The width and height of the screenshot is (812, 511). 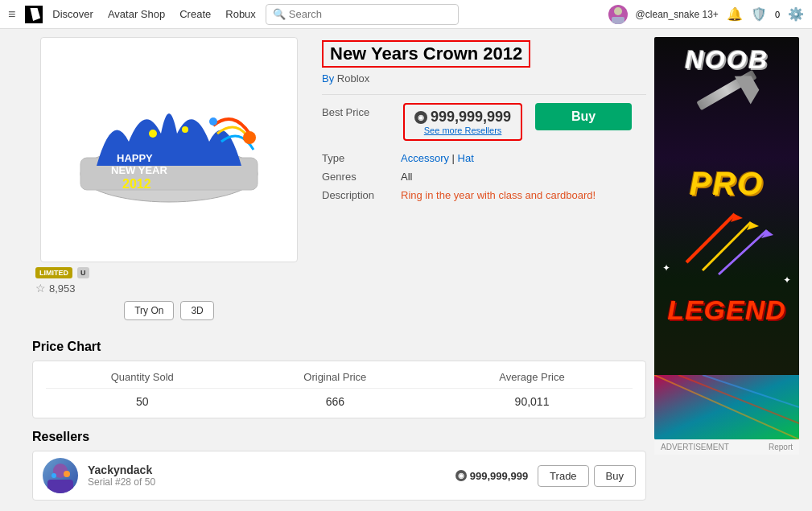 I want to click on svg-text: 2012, so click(x=137, y=183).